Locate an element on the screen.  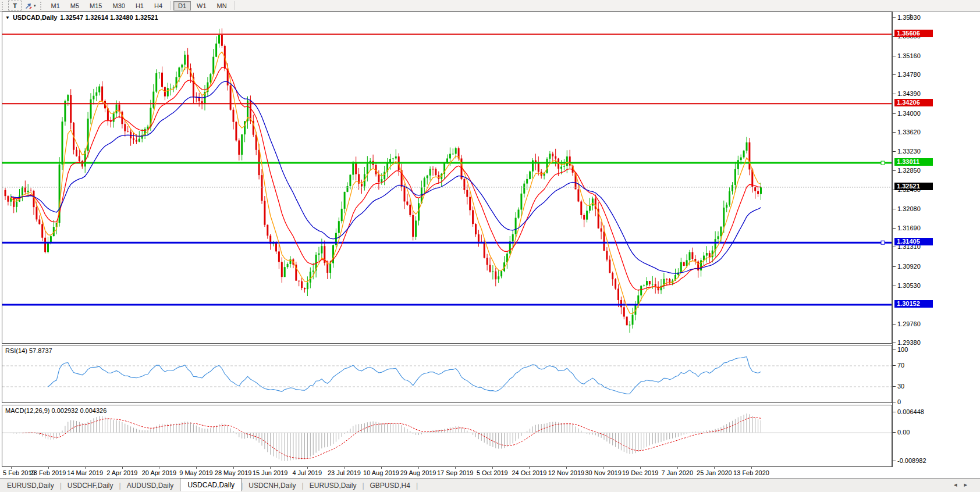
price-axis-tick: 1.31690 is located at coordinates (909, 228).